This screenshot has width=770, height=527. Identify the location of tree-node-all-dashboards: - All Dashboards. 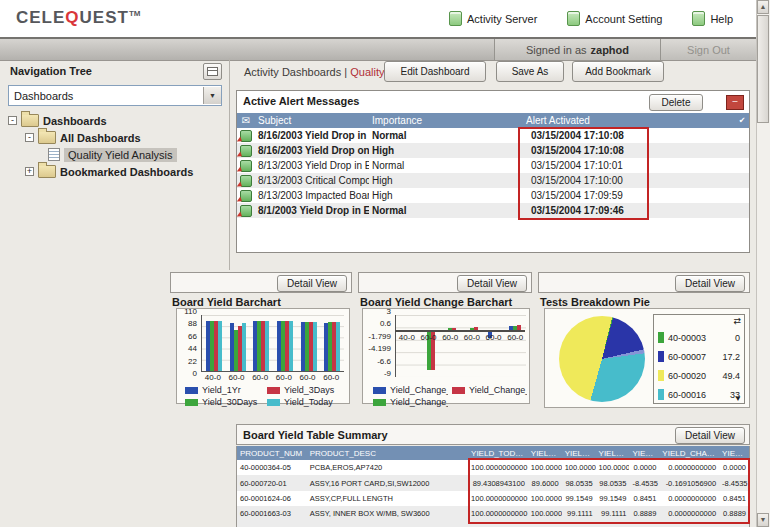
(116, 138).